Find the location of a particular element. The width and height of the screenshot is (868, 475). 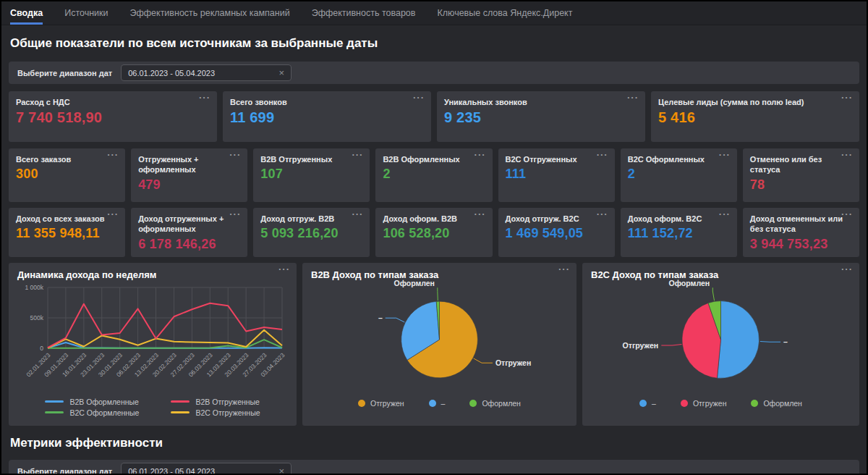

kpi-label: Доход отгруж. B2C is located at coordinates (557, 219).